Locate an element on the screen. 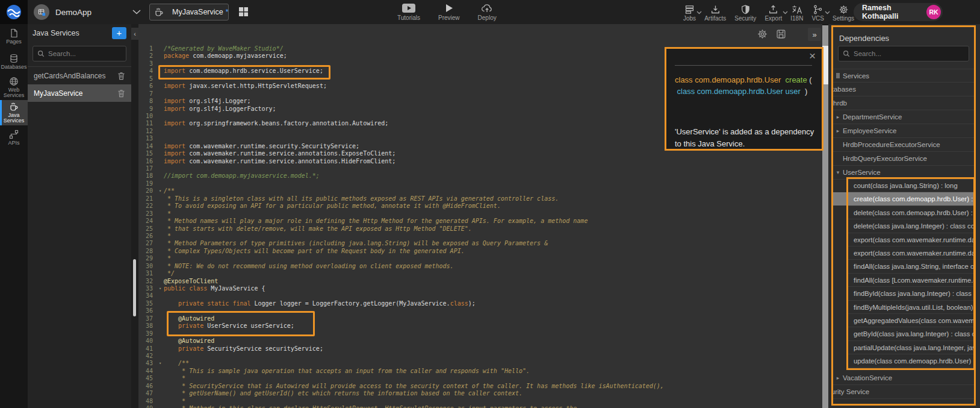 This screenshot has height=408, width=980. studio-logo is located at coordinates (14, 12).